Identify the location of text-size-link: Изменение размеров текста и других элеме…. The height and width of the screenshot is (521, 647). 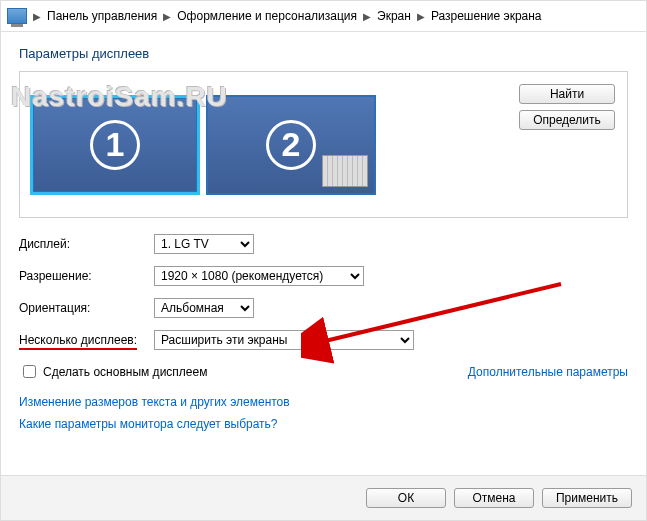
(324, 402).